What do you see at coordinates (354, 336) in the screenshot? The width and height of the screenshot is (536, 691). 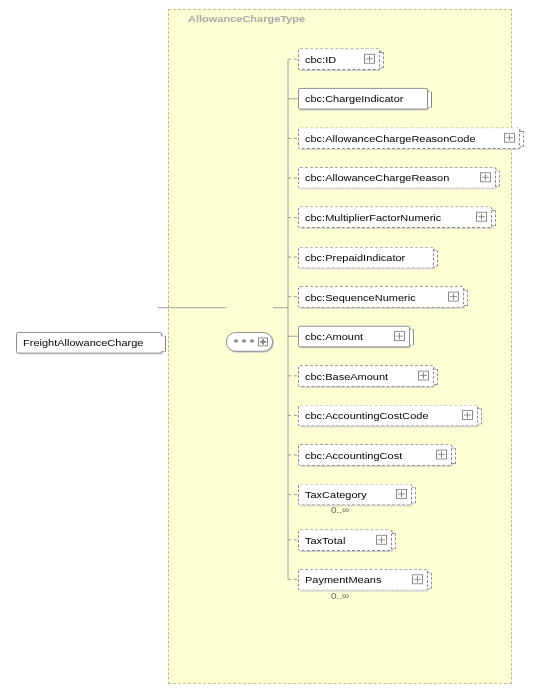 I see `child-element: cbc:Amount` at bounding box center [354, 336].